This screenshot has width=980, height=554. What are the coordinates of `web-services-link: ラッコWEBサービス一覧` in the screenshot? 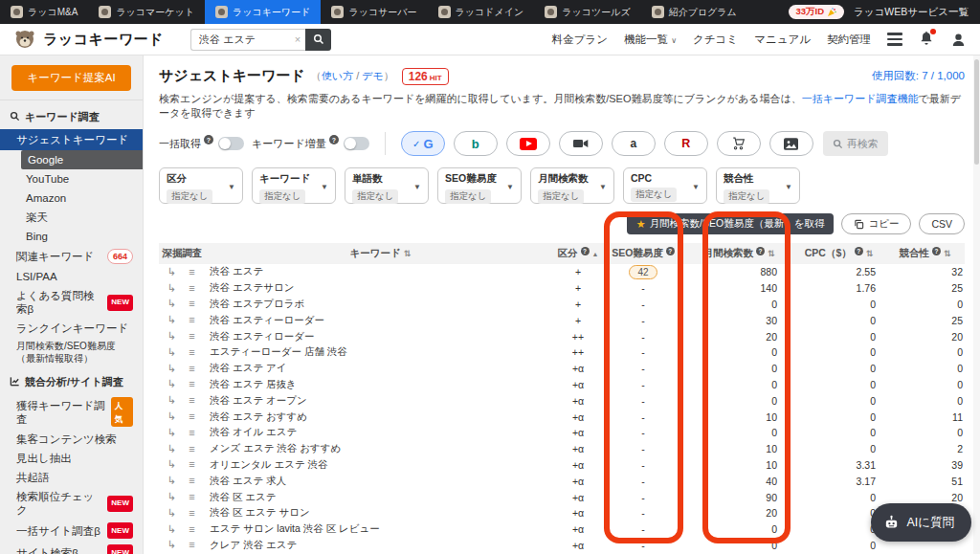 It's located at (911, 12).